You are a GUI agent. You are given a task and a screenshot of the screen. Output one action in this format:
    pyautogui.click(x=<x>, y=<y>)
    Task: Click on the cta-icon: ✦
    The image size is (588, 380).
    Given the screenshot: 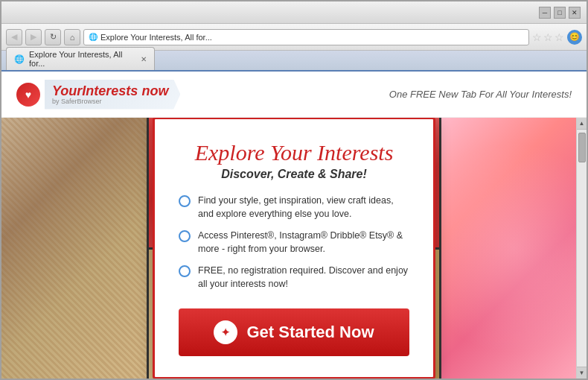 What is the action you would take?
    pyautogui.click(x=226, y=332)
    